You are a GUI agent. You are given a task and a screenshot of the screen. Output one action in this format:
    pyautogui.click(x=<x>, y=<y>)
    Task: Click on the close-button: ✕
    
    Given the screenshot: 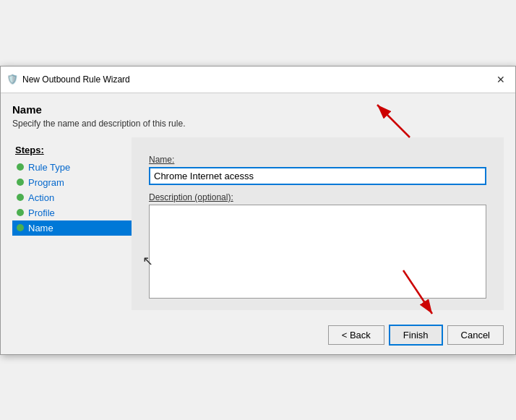 What is the action you would take?
    pyautogui.click(x=501, y=80)
    